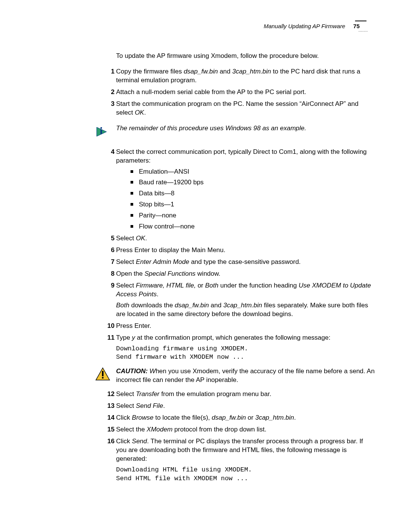 The image size is (411, 532). Describe the element at coordinates (245, 76) in the screenshot. I see `step-1: 1 Copy the firmware files dsap_fw.bin an…` at that location.